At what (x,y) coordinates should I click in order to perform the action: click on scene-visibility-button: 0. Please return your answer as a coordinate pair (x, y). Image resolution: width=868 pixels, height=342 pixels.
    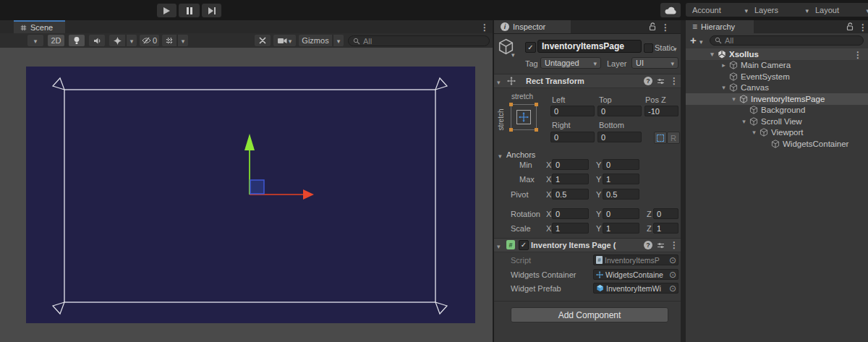
    Looking at the image, I should click on (149, 40).